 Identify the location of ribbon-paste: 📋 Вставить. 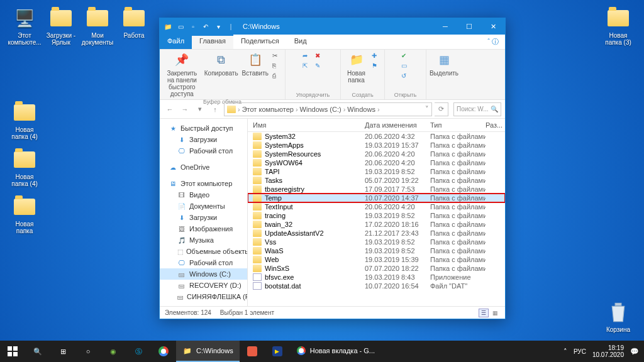
(255, 64).